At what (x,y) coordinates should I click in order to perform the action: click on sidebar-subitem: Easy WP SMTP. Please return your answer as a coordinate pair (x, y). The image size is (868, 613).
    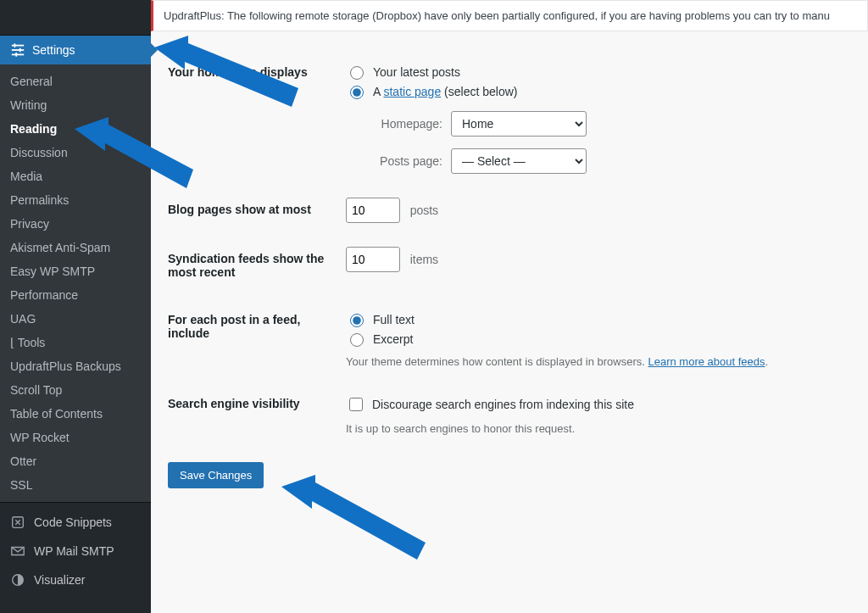
    Looking at the image, I should click on (75, 271).